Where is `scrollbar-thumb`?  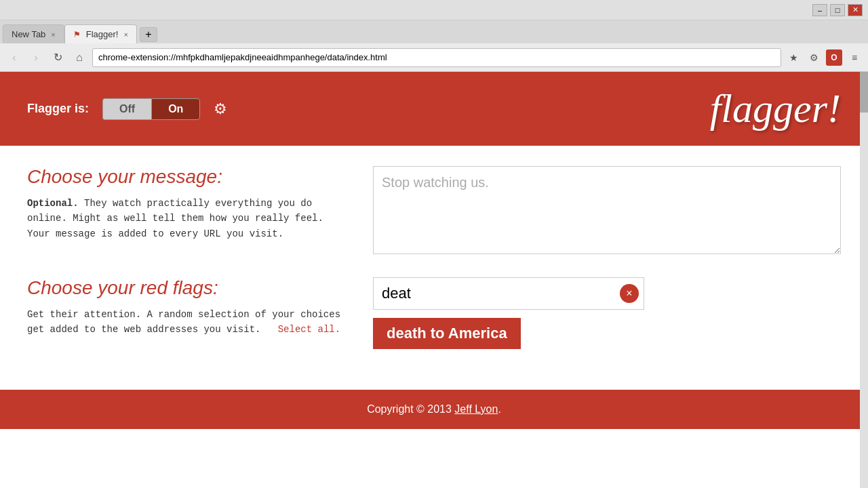
scrollbar-thumb is located at coordinates (864, 92).